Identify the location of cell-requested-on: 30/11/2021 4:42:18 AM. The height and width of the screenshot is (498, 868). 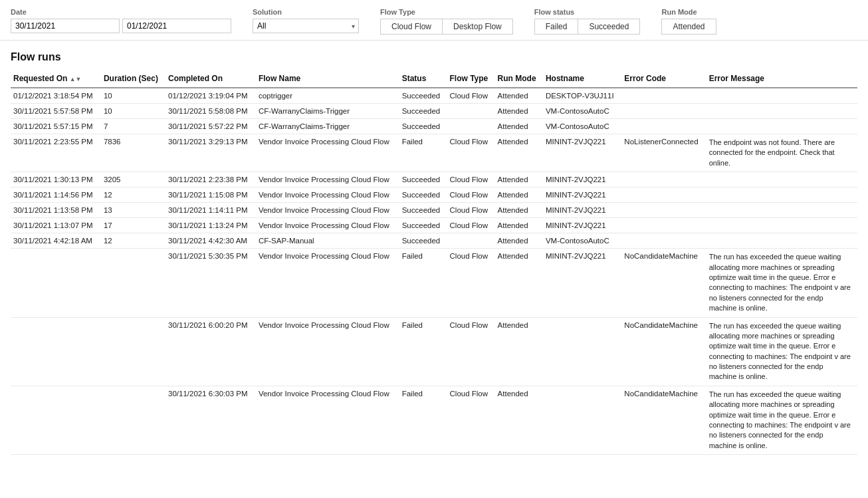
(56, 241).